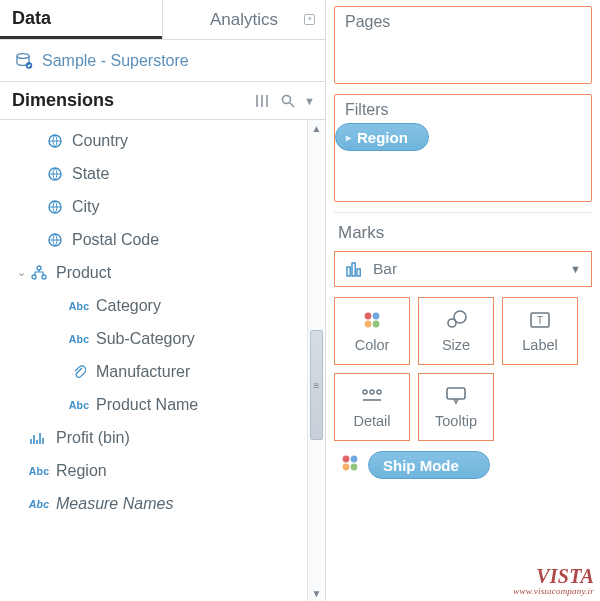 This screenshot has width=600, height=601. I want to click on paperclip-icon, so click(79, 372).